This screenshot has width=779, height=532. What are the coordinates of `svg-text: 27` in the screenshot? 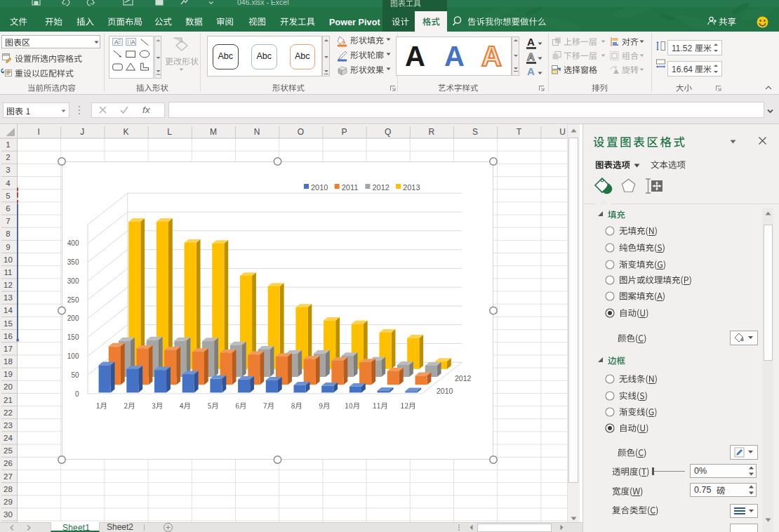 It's located at (8, 477).